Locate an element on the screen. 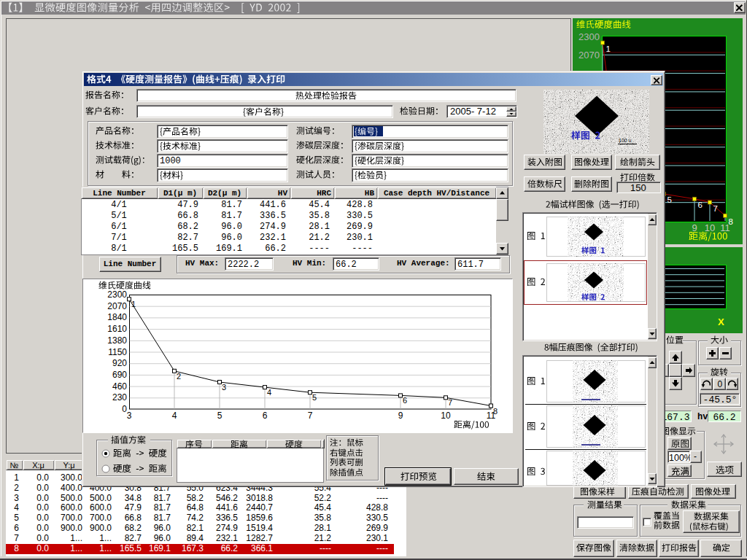 The image size is (747, 560). svg-text: 8 is located at coordinates (495, 411).